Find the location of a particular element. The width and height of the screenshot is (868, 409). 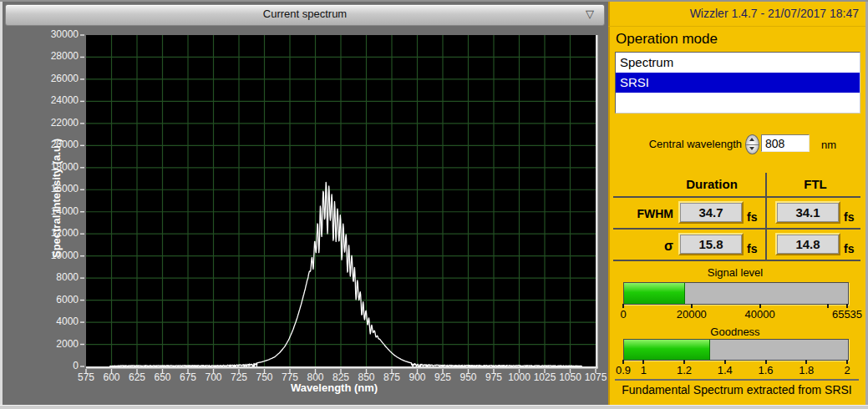

scale-number: 65535 is located at coordinates (845, 314).